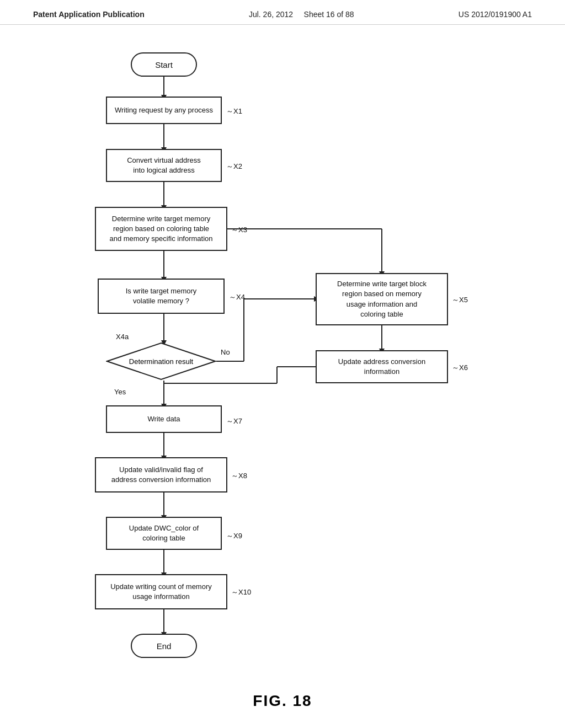 The image size is (565, 728). Describe the element at coordinates (329, 14) in the screenshot. I see `sheet-label: Sheet 16 of 88` at that location.